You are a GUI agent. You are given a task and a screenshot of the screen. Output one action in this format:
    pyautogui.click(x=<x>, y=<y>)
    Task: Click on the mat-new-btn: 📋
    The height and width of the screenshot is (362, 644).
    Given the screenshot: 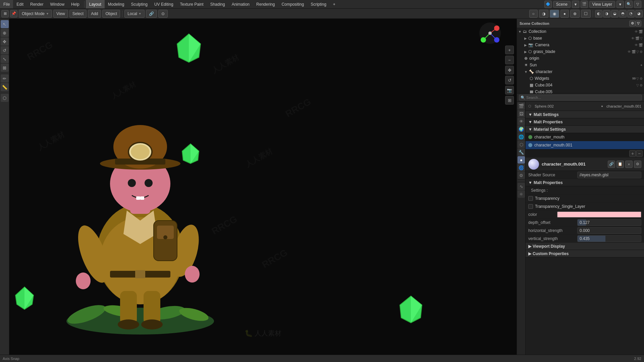 What is the action you would take?
    pyautogui.click(x=620, y=164)
    